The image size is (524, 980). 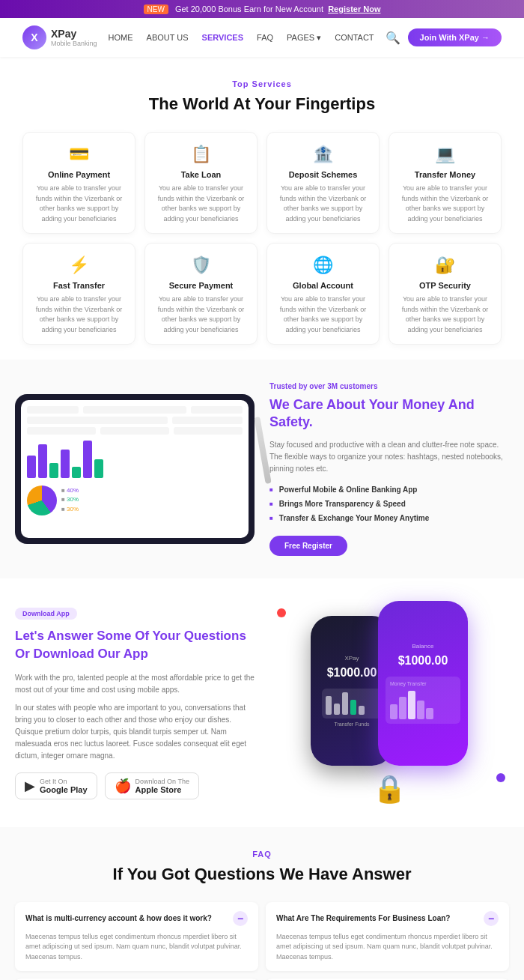 I want to click on free-register-button: Free Register, so click(x=308, y=545).